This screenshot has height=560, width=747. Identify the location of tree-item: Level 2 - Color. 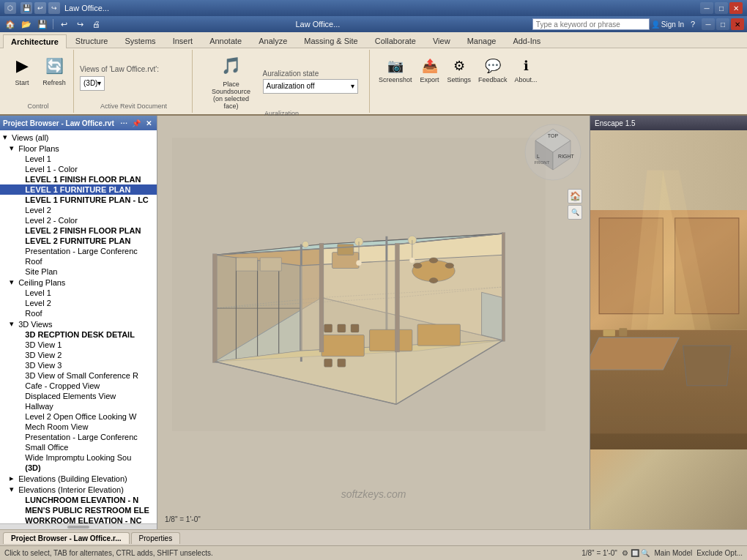
(78, 220).